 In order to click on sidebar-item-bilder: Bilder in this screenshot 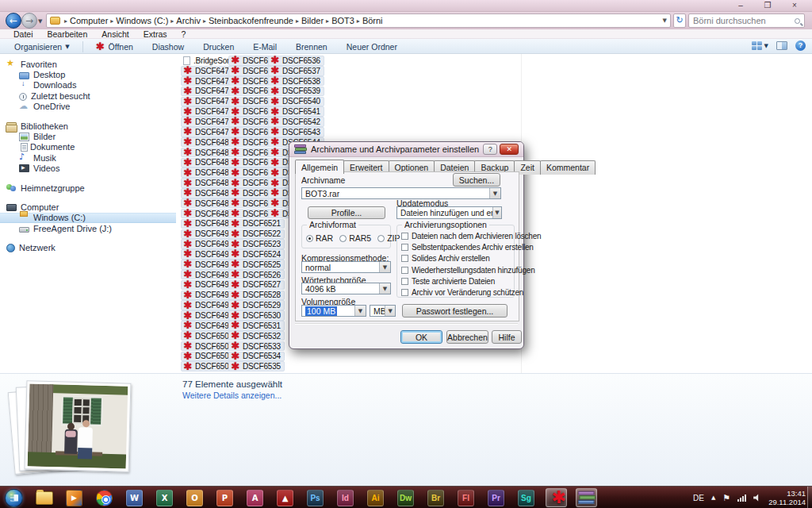, I will do `click(88, 137)`.